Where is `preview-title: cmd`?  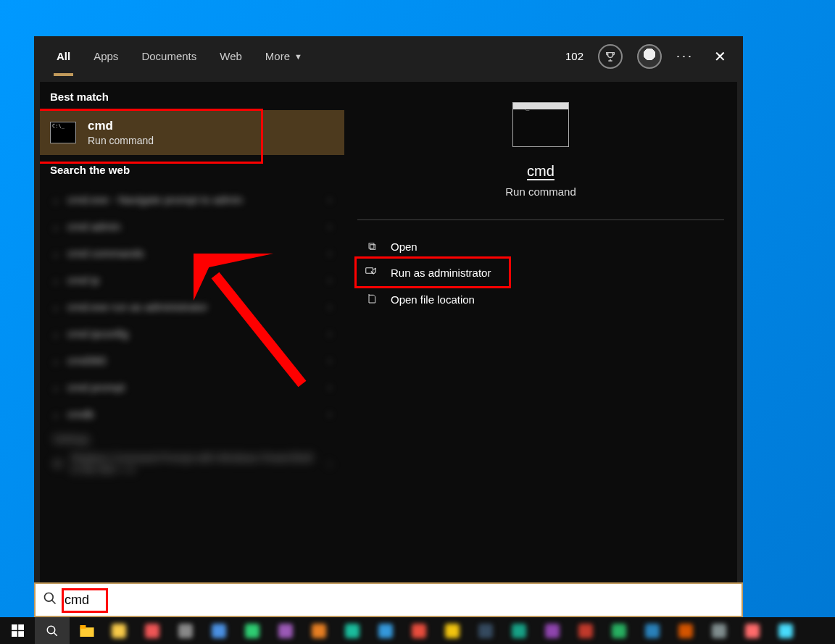
preview-title: cmd is located at coordinates (541, 171).